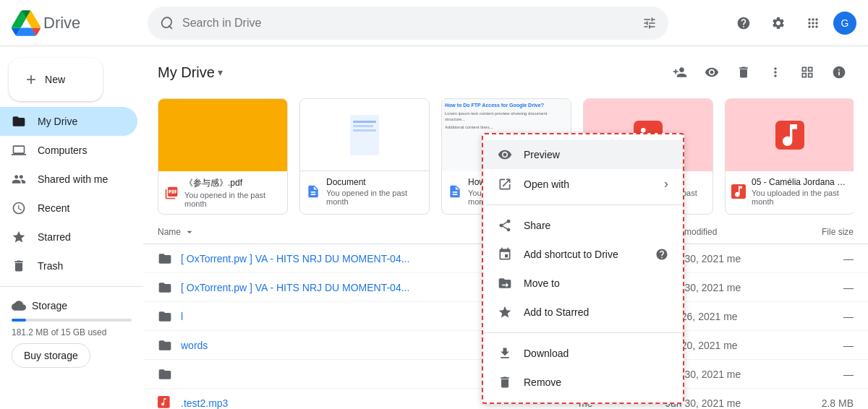 The image size is (868, 409). I want to click on file-card: 05 - Camélia Jordana - F... You uploaded…, so click(789, 156).